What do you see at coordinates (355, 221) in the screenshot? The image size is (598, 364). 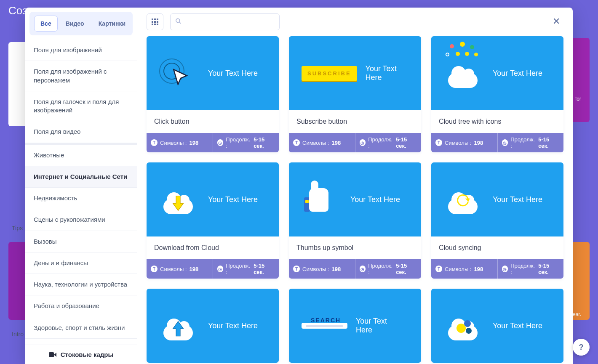 I see `template-card: Your Text Here Thumbs up symbol TСимволы…` at bounding box center [355, 221].